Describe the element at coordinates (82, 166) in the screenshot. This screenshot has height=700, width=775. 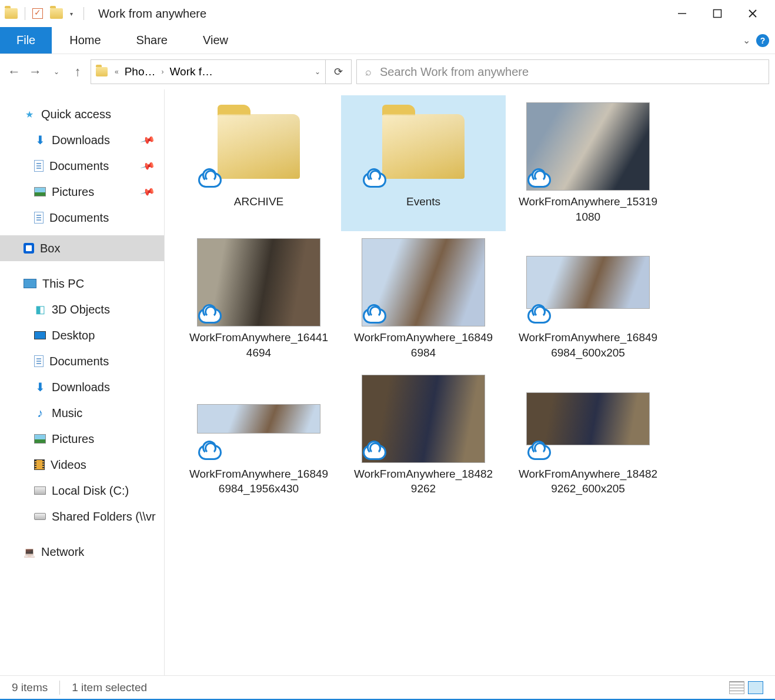
I see `sidebar-item-documents: Documents📌` at that location.